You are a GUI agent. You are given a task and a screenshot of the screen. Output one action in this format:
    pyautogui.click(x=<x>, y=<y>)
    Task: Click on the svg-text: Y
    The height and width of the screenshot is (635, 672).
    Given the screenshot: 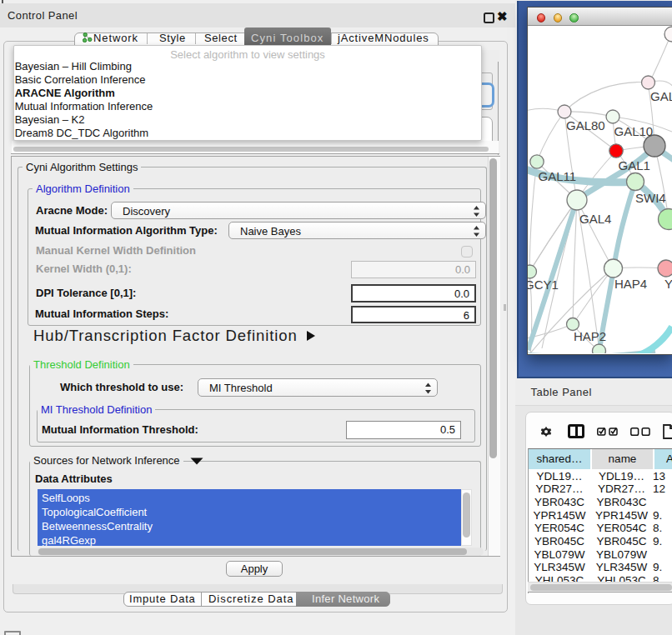 What is the action you would take?
    pyautogui.click(x=669, y=283)
    